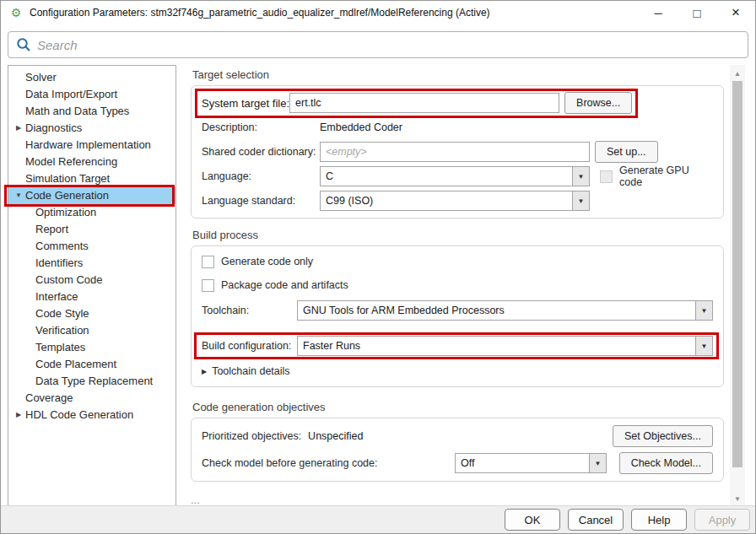 The width and height of the screenshot is (756, 534). What do you see at coordinates (92, 280) in the screenshot?
I see `sidebar-item-custom-code: Custom Code` at bounding box center [92, 280].